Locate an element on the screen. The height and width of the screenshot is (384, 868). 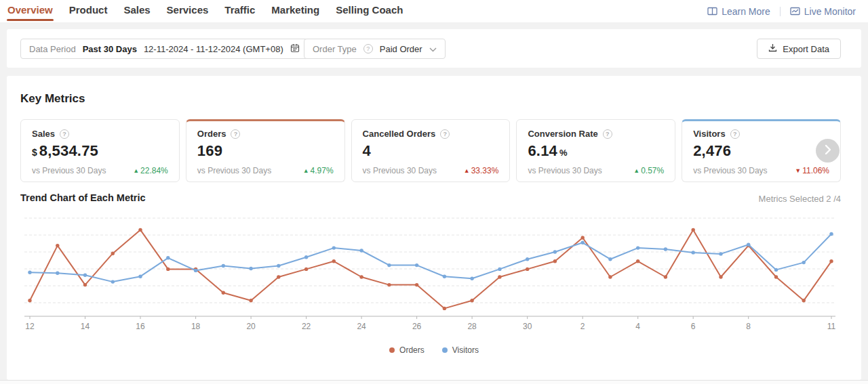
live-monitor-label: Live Monitor is located at coordinates (830, 12).